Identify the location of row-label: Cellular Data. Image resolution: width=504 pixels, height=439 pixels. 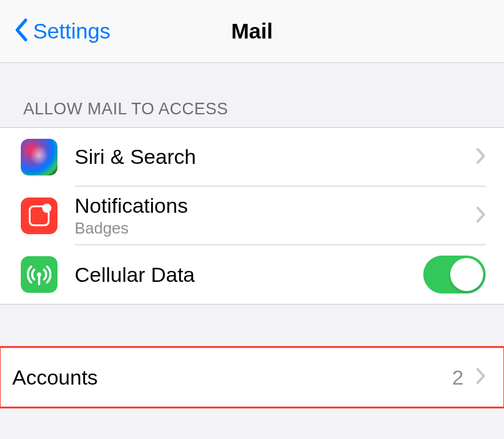
(249, 275).